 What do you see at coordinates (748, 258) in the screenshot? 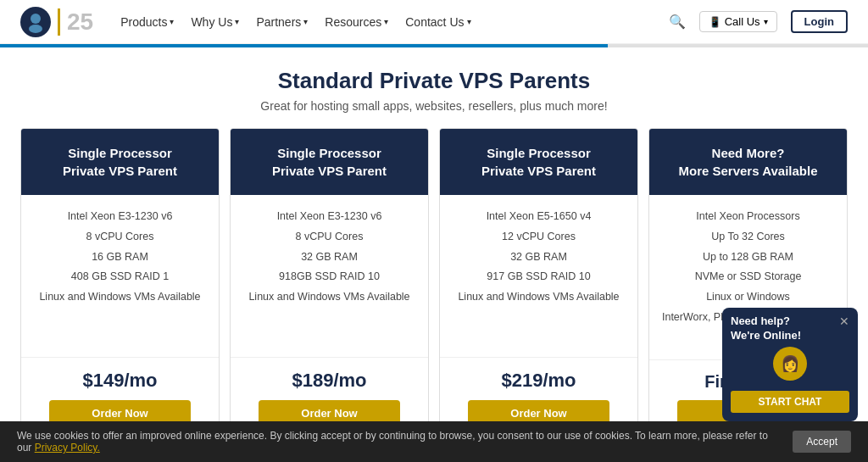
I see `spec-item: Up to 128 GB RAM` at bounding box center [748, 258].